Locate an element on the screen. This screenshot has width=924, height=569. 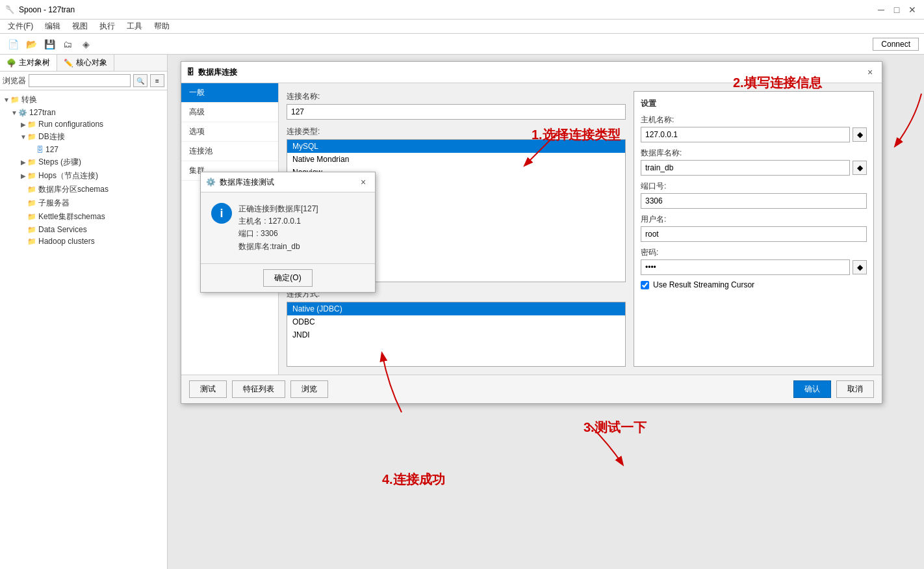
db-name-group: 数据库名称: ◆ is located at coordinates (754, 161).